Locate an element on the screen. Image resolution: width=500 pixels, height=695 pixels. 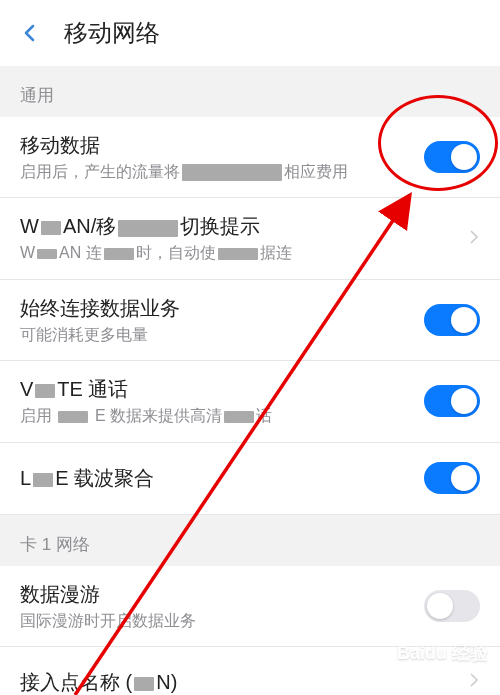
row-desc-data-roaming: 国际漫游时开启数据业务 is located at coordinates (222, 621).